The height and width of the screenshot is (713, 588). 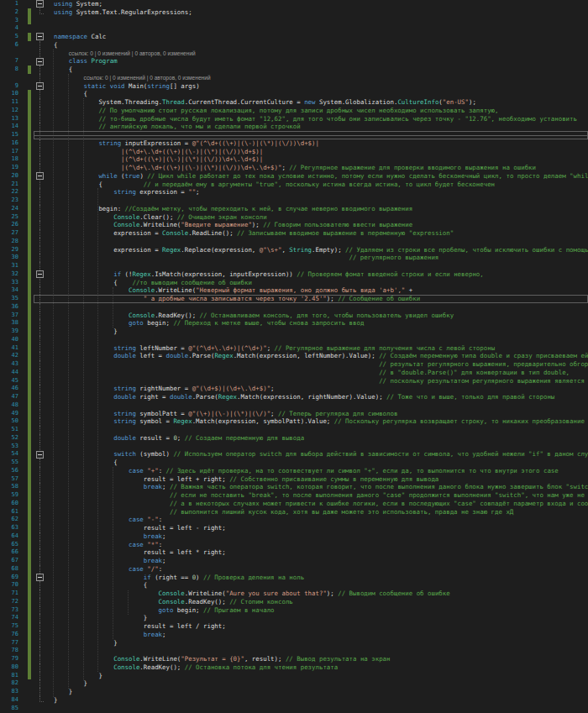 I want to click on editor-row: 6{, so click(x=294, y=45).